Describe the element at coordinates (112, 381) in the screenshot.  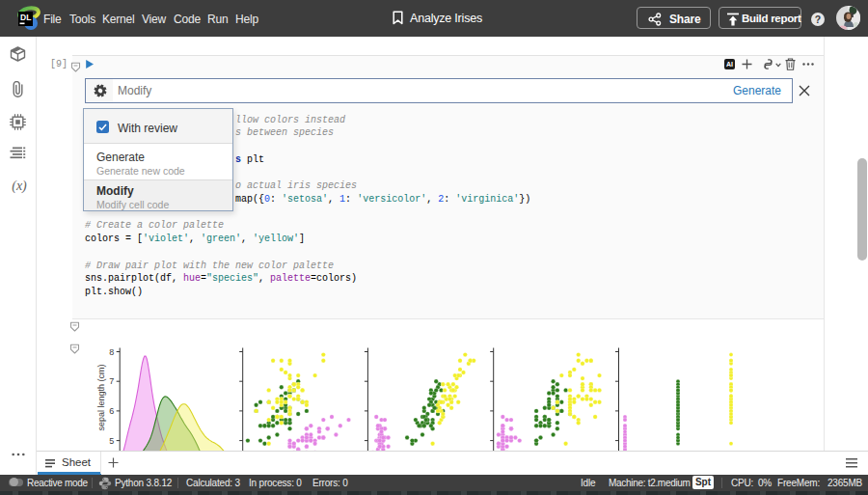
I see `svg-text: 7` at that location.